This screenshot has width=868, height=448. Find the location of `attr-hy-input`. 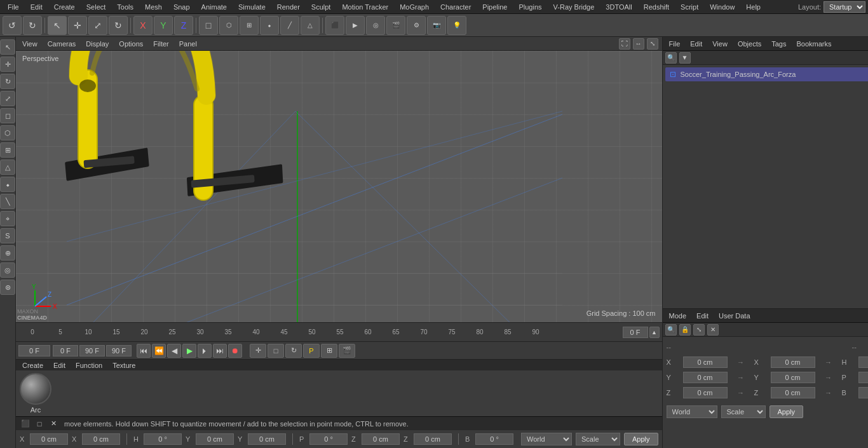

attr-hy-input is located at coordinates (793, 377).